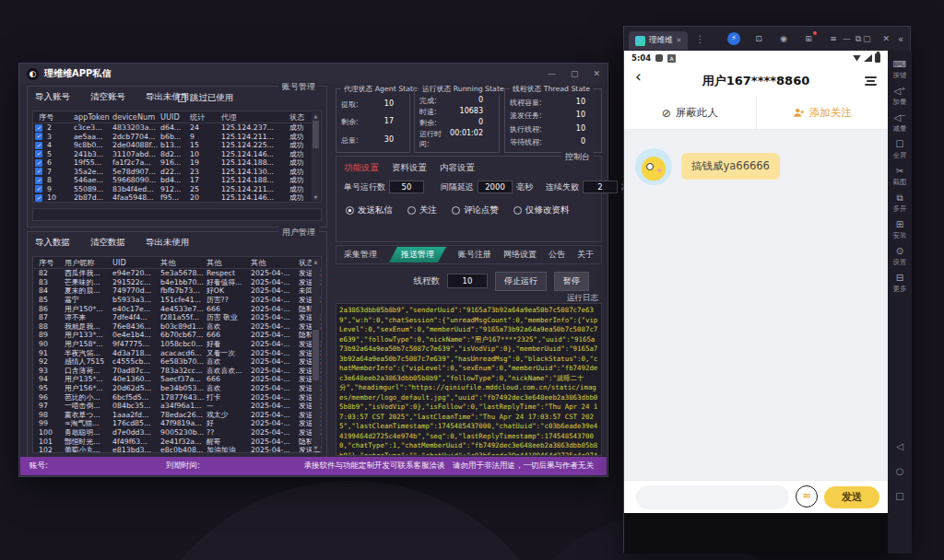  What do you see at coordinates (833, 39) in the screenshot?
I see `menu-icon: ≡` at bounding box center [833, 39].